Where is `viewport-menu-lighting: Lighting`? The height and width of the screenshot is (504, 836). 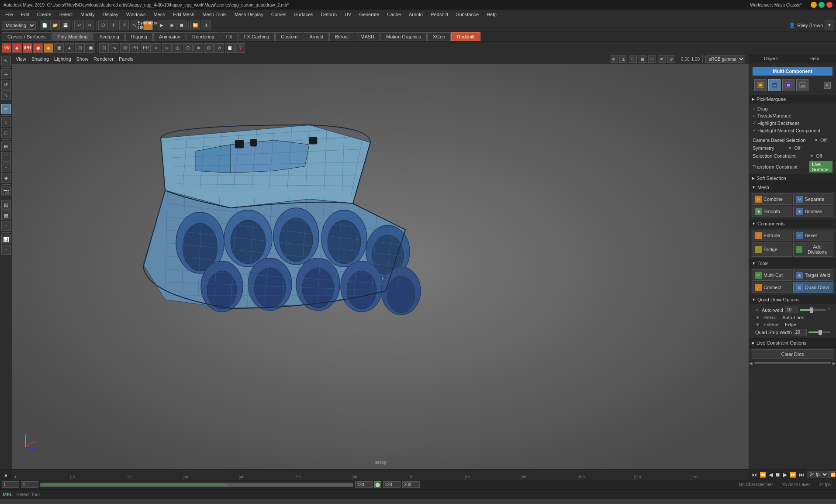 viewport-menu-lighting: Lighting is located at coordinates (63, 59).